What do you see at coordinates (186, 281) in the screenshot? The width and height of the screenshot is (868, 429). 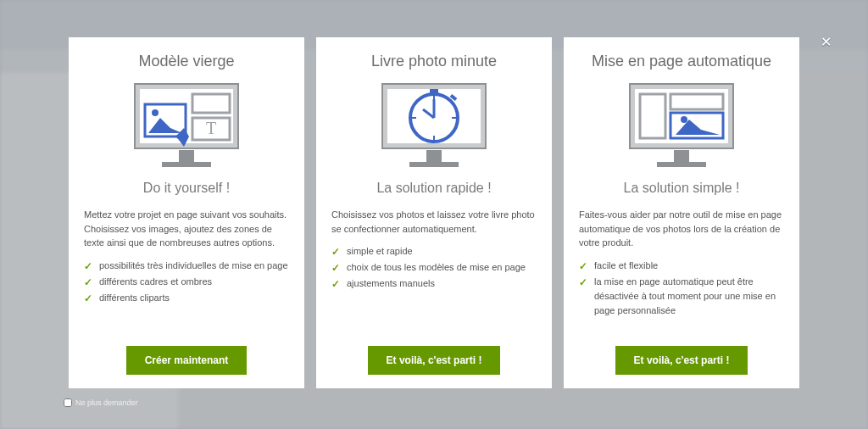 I see `list-item: différents cadres et ombres` at bounding box center [186, 281].